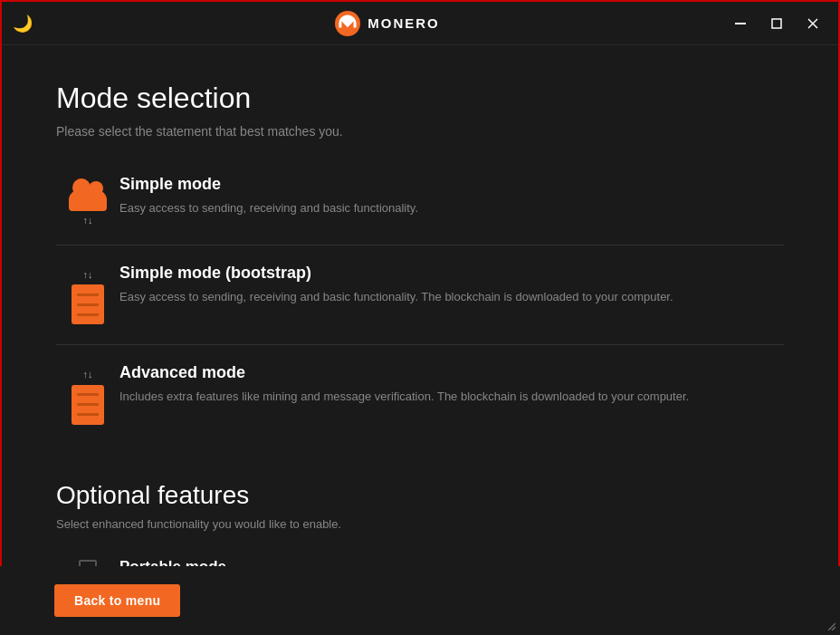 Image resolution: width=840 pixels, height=635 pixels. I want to click on transfer-arrows-icon: ↑↓, so click(89, 221).